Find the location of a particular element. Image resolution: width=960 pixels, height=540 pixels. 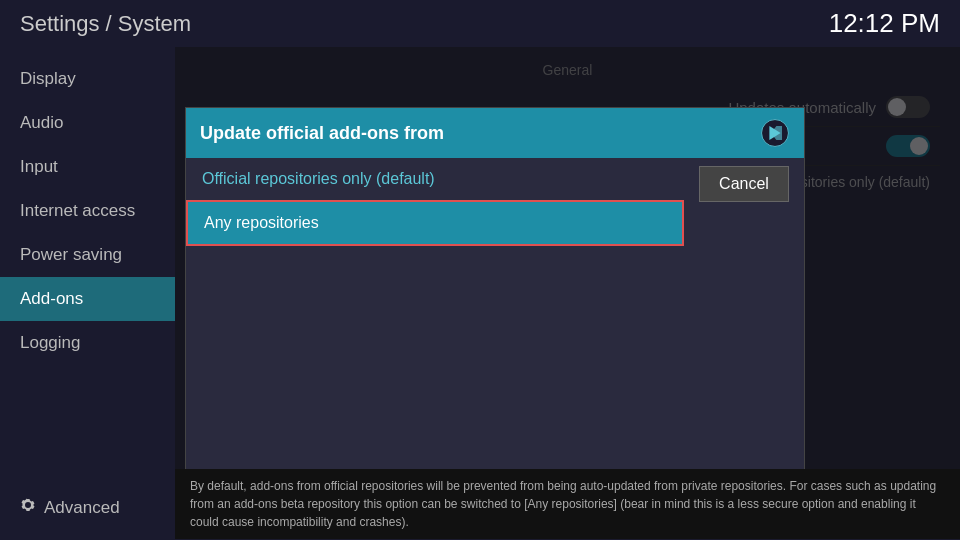

cancel-button: Cancel is located at coordinates (744, 184).